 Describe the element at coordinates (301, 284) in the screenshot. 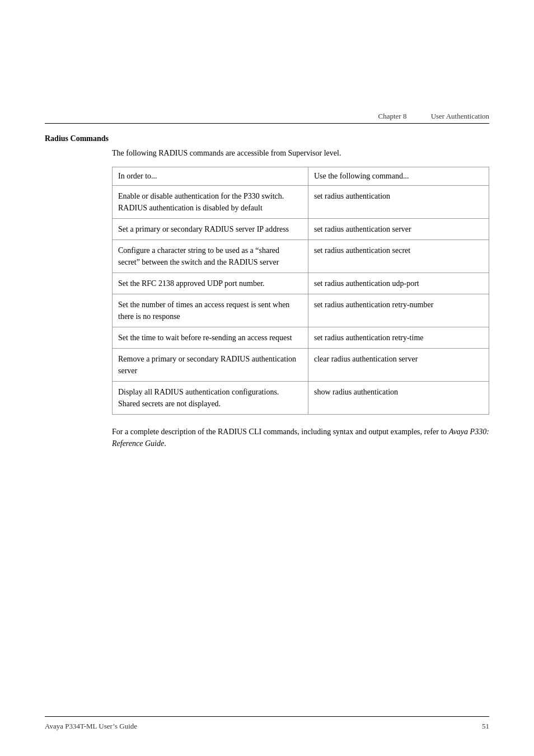

I see `table-row: Set the RFC 2138 approved UDP port numbe…` at that location.